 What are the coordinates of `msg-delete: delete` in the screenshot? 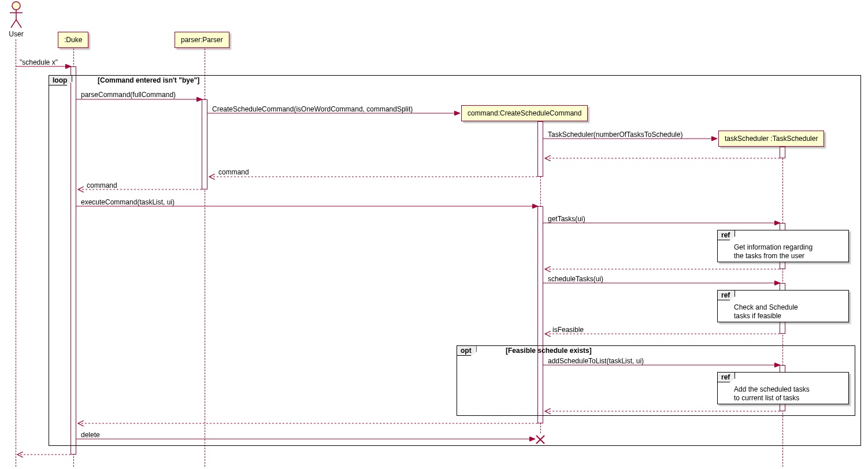 It's located at (90, 435).